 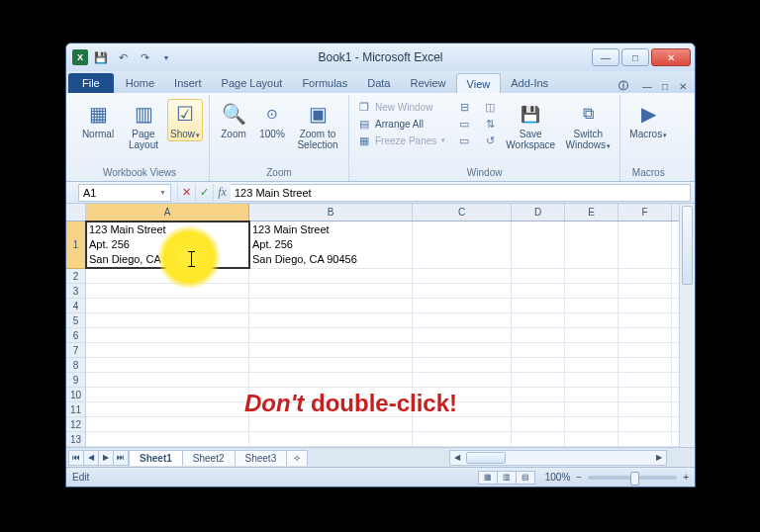 What do you see at coordinates (683, 86) in the screenshot?
I see `mdi-close-icon: ✕` at bounding box center [683, 86].